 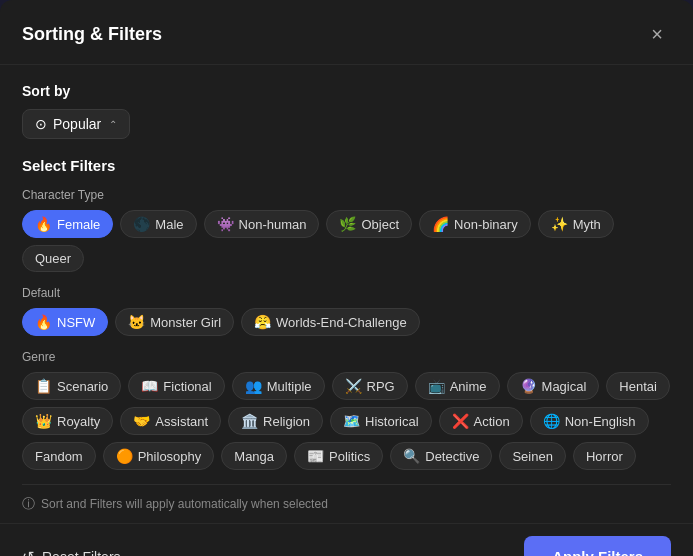 I want to click on tag-non-binary: 🌈Non-binary, so click(x=475, y=224).